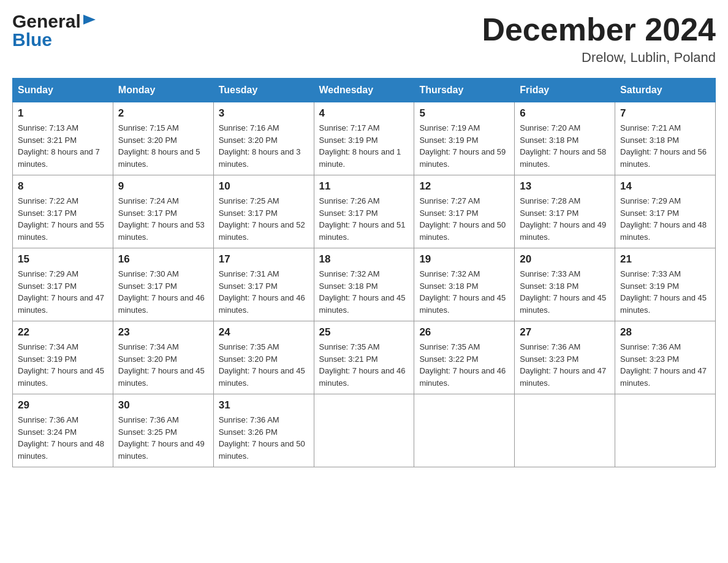  Describe the element at coordinates (163, 259) in the screenshot. I see `day-number: 16` at that location.